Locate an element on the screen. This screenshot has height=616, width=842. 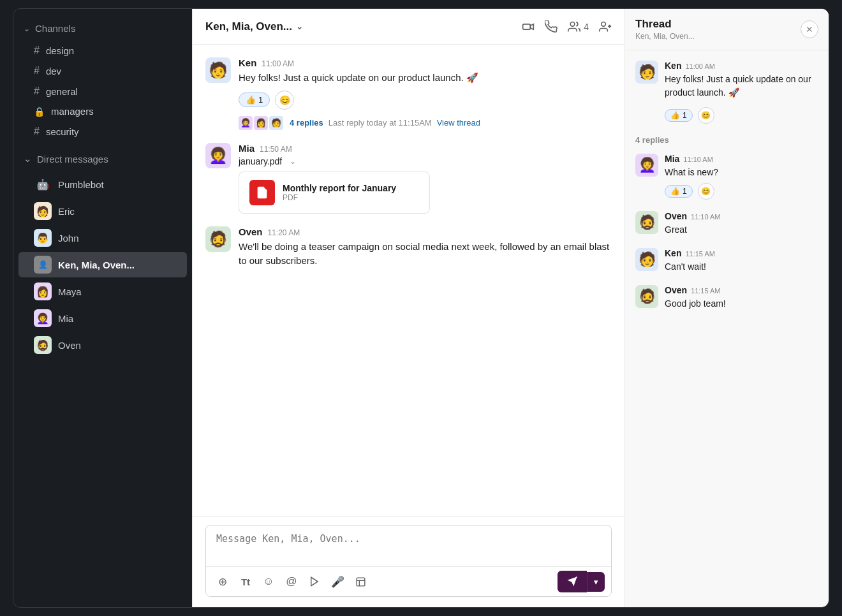
thread-replies-divider: 4 replies is located at coordinates (727, 140).